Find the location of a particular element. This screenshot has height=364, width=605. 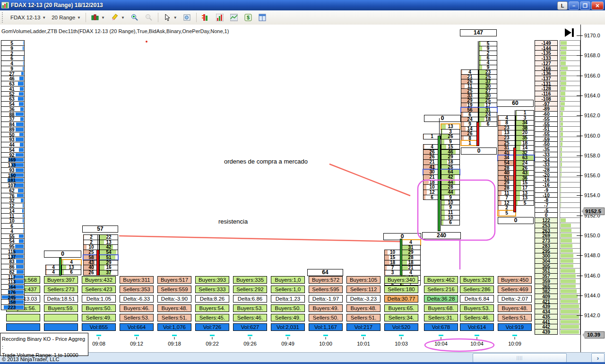

buyers-box: Buyers:105 is located at coordinates (363, 280).